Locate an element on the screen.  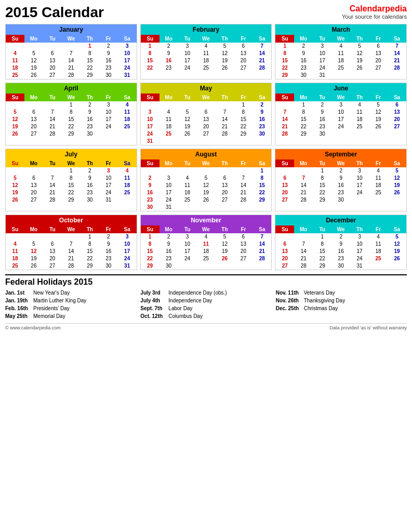
day-cell: 20 is located at coordinates (52, 68).